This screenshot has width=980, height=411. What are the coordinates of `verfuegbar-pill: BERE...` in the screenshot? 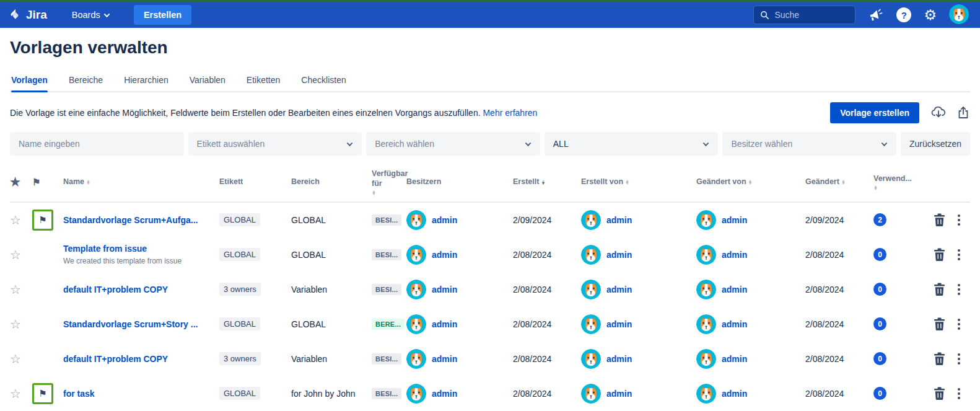 It's located at (388, 324).